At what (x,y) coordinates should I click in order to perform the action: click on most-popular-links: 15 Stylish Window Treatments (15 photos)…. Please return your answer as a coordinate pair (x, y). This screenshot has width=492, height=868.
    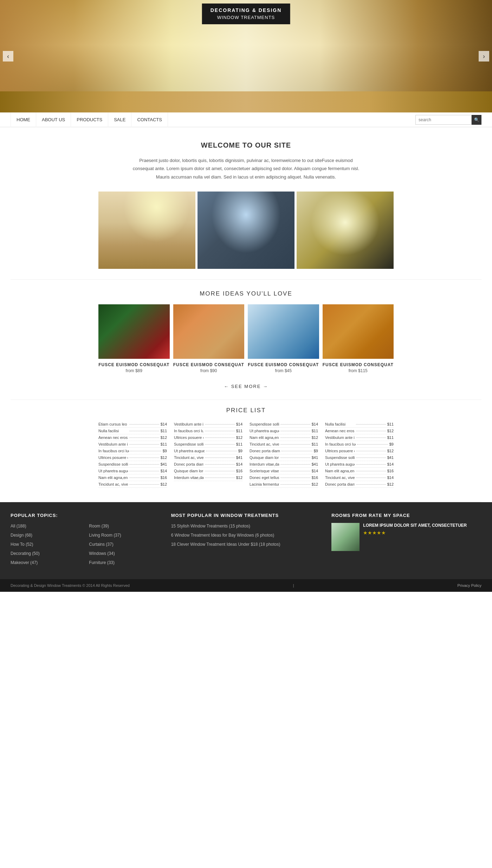
    Looking at the image, I should click on (246, 535).